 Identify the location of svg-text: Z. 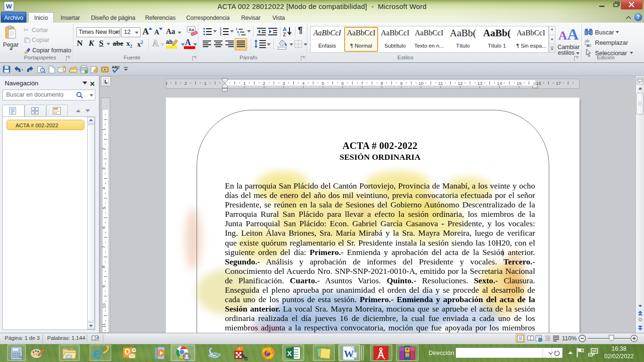
(285, 34).